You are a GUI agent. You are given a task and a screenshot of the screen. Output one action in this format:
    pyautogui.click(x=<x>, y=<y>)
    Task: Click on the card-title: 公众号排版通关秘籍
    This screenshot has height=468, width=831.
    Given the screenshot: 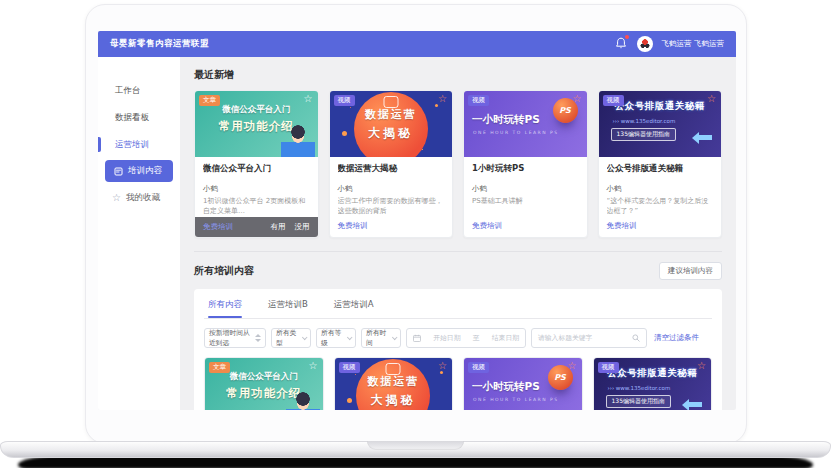 What is the action you would take?
    pyautogui.click(x=660, y=169)
    